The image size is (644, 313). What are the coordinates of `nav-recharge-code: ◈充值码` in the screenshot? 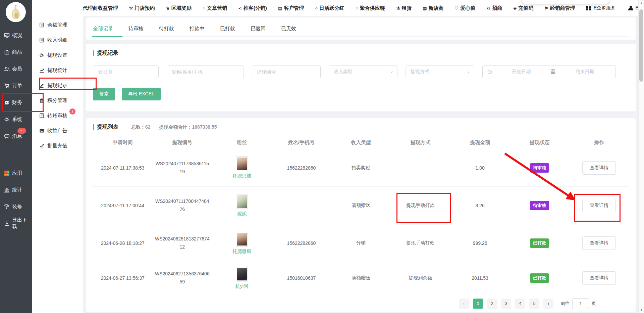 It's located at (523, 8).